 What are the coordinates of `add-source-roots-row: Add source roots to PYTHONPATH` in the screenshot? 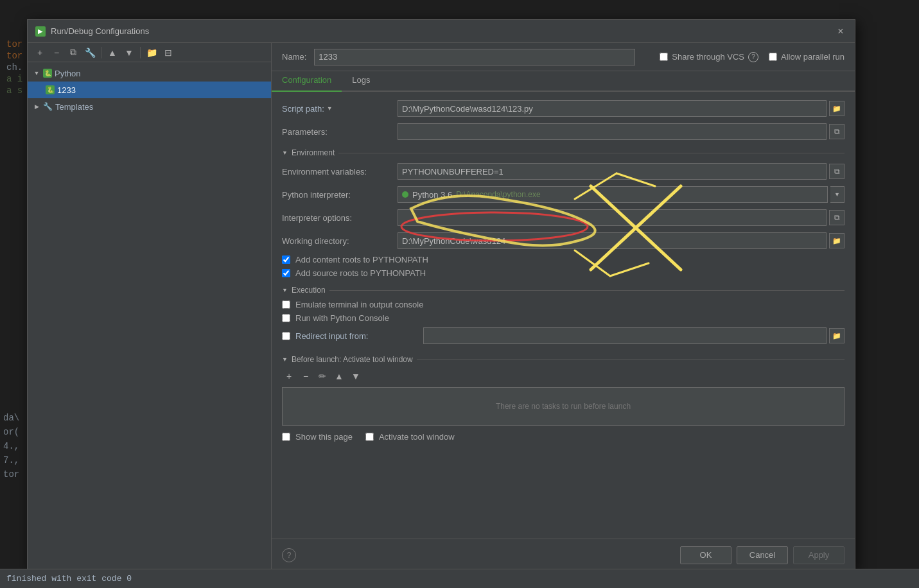 It's located at (563, 273).